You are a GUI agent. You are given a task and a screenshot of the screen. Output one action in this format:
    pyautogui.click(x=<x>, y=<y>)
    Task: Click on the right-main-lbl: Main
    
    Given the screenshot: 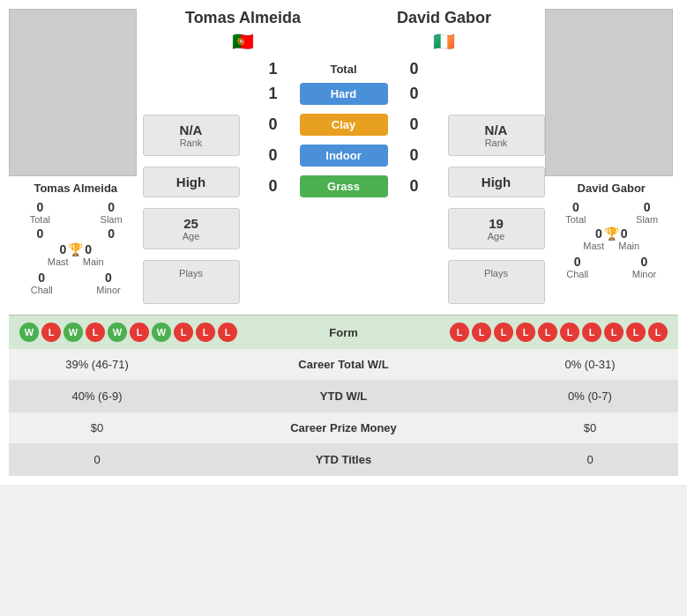 What is the action you would take?
    pyautogui.click(x=629, y=246)
    